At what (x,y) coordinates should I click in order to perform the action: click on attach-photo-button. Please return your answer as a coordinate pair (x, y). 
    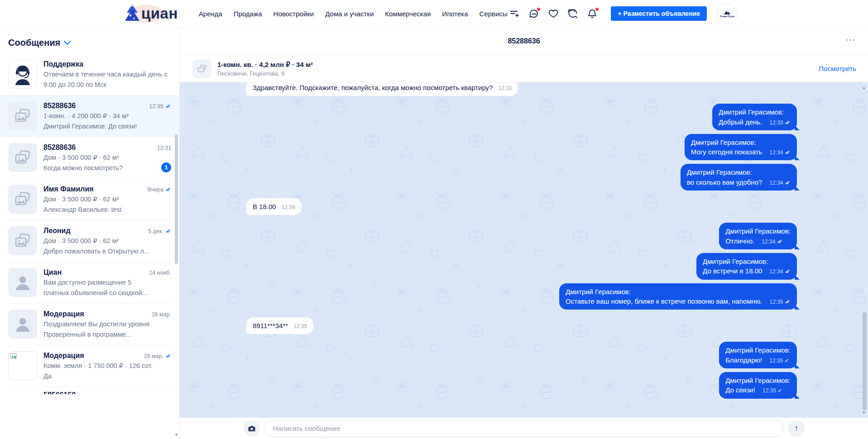
    Looking at the image, I should click on (252, 429).